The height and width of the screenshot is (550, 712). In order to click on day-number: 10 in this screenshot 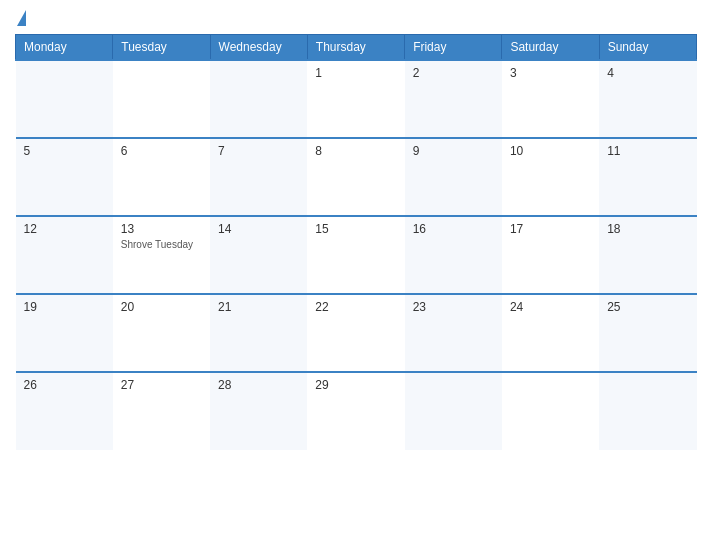, I will do `click(550, 151)`.